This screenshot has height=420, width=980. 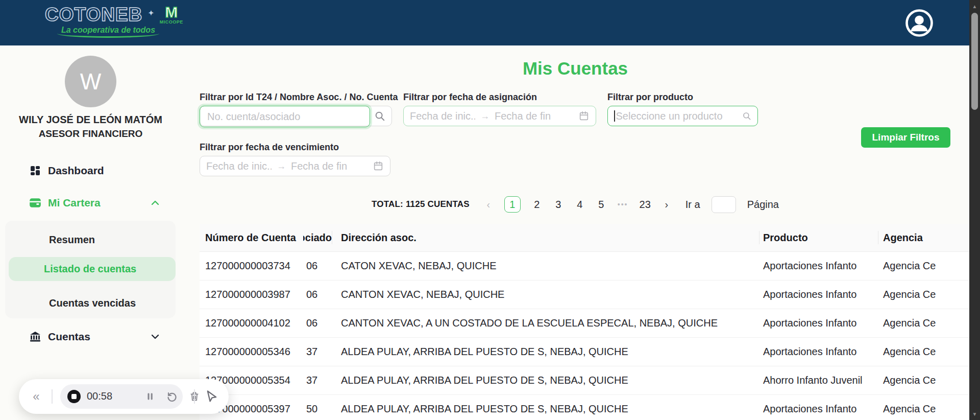 What do you see at coordinates (488, 204) in the screenshot?
I see `prev-page-icon: ‹` at bounding box center [488, 204].